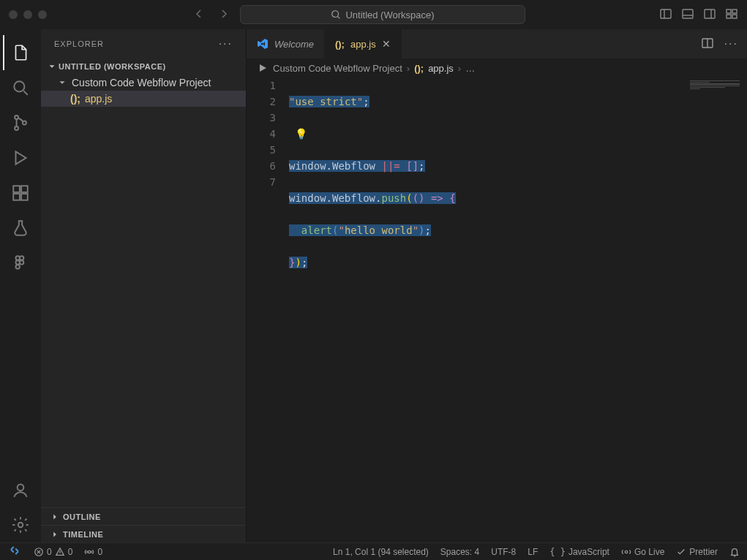  Describe the element at coordinates (42, 15) in the screenshot. I see `maximize-window-button` at that location.